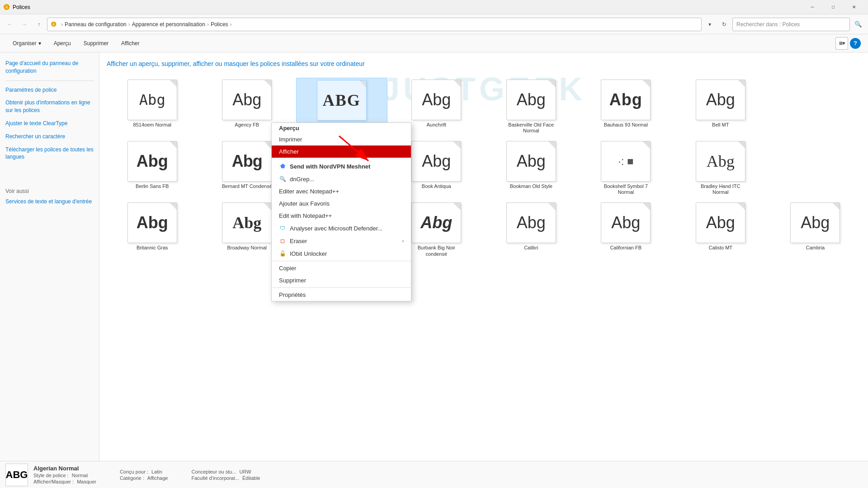  What do you see at coordinates (833, 7) in the screenshot?
I see `maximize-button: □` at bounding box center [833, 7].